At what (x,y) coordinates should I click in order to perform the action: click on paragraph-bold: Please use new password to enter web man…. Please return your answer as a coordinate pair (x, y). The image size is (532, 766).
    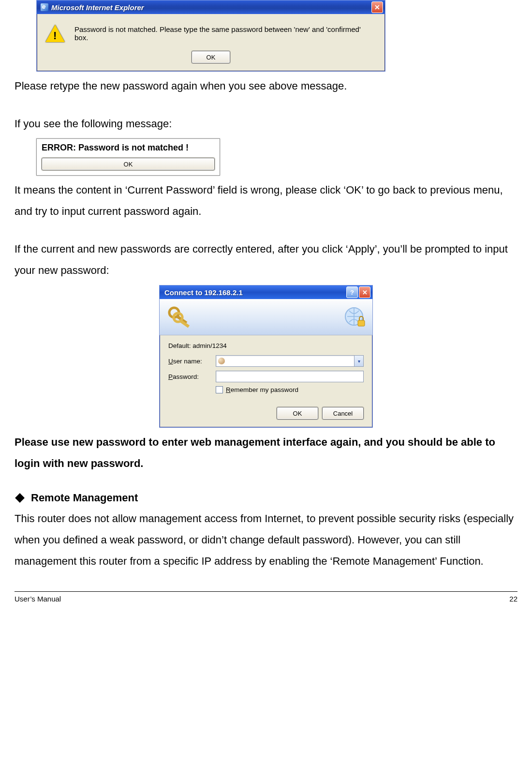
    Looking at the image, I should click on (266, 453).